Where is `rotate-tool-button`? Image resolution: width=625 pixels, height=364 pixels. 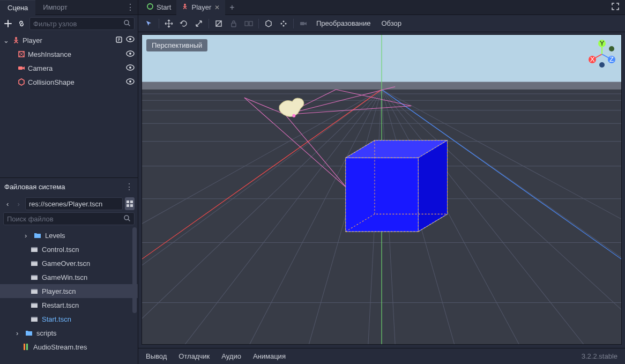
rotate-tool-button is located at coordinates (184, 24).